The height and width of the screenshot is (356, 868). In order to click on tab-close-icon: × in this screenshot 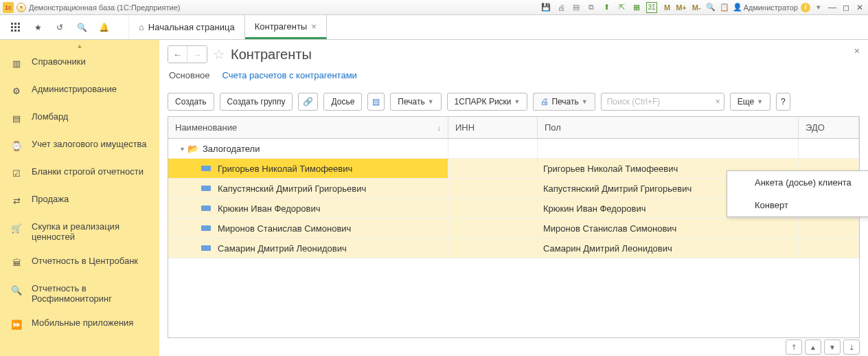, I will do `click(314, 26)`.